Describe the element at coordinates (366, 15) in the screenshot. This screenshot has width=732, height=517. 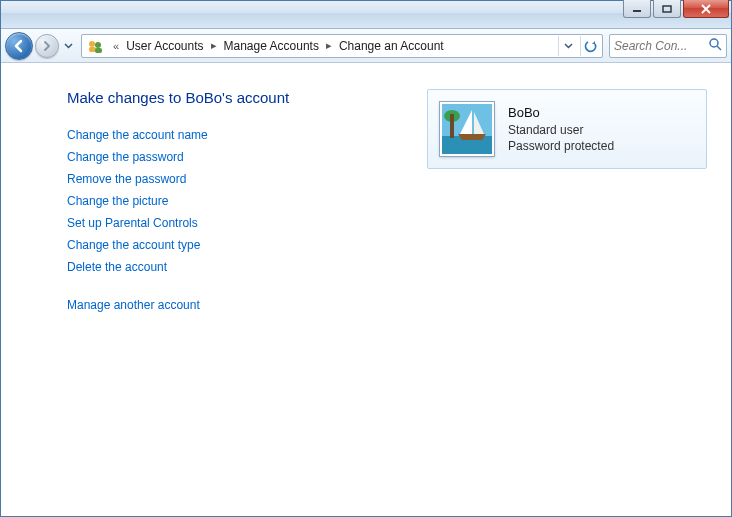
I see `titlebar` at that location.